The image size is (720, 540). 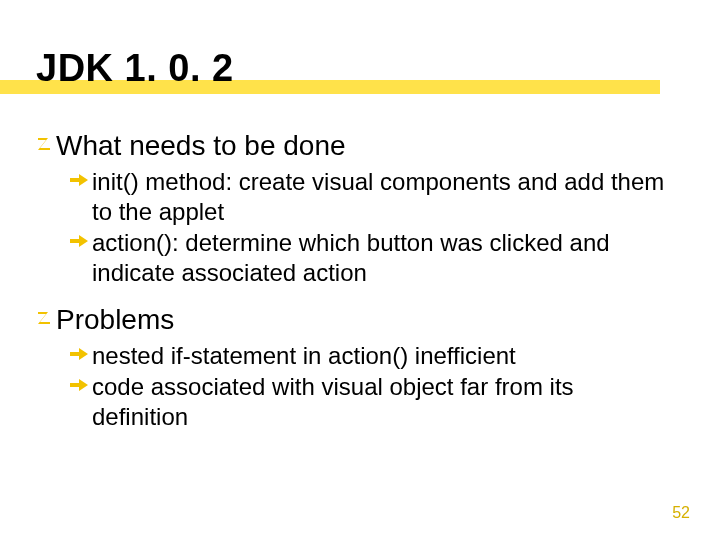 What do you see at coordinates (377, 386) in the screenshot?
I see `section-2-items: nested if-statement in action() ineffici…` at bounding box center [377, 386].